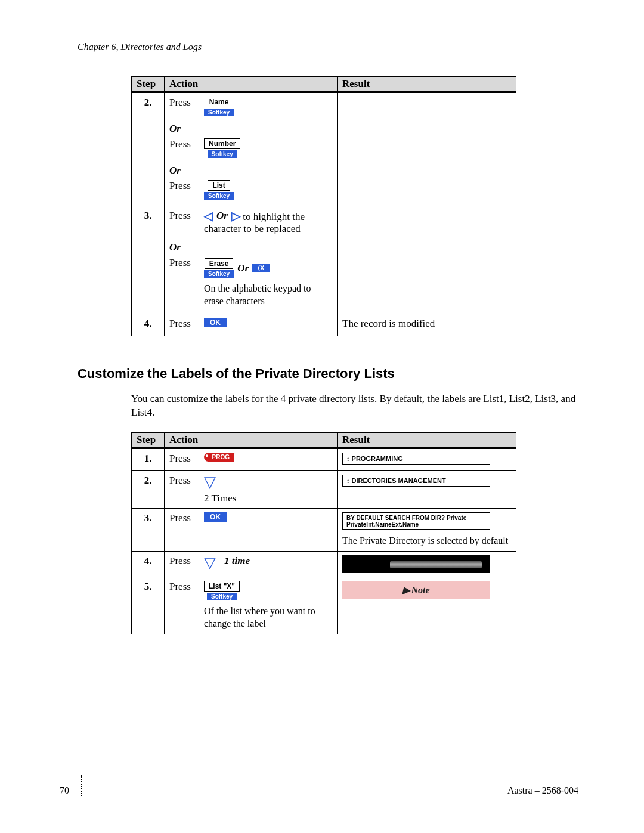 The width and height of the screenshot is (644, 833). I want to click on list-button-icon: List, so click(218, 185).